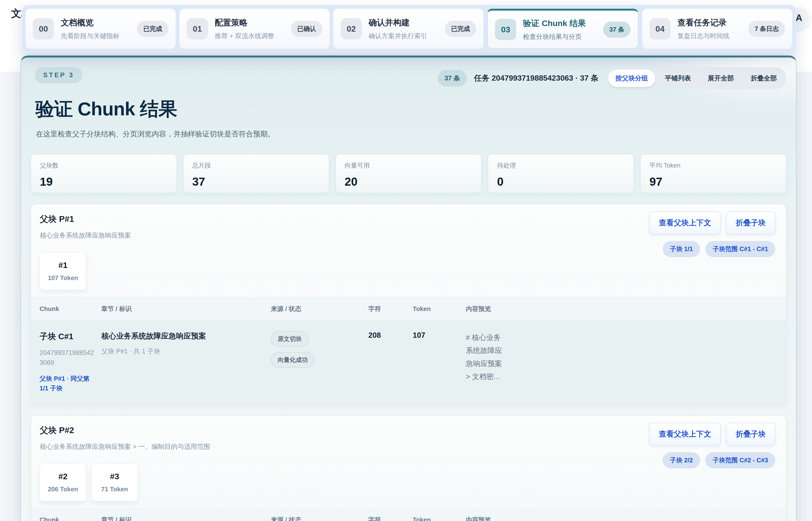 Image resolution: width=812 pixels, height=521 pixels. I want to click on cell-chars: 208, so click(391, 335).